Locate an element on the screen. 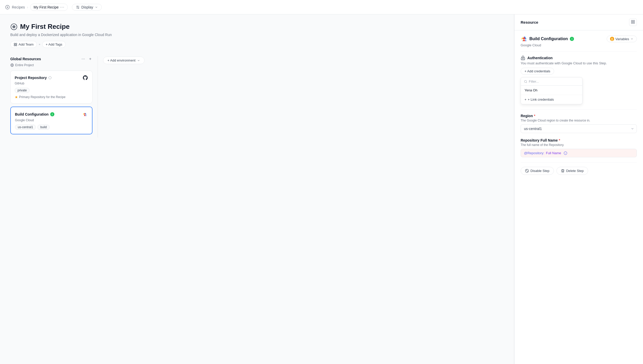 The width and height of the screenshot is (643, 364). breadcrumb-recipes: Recipes is located at coordinates (19, 7).